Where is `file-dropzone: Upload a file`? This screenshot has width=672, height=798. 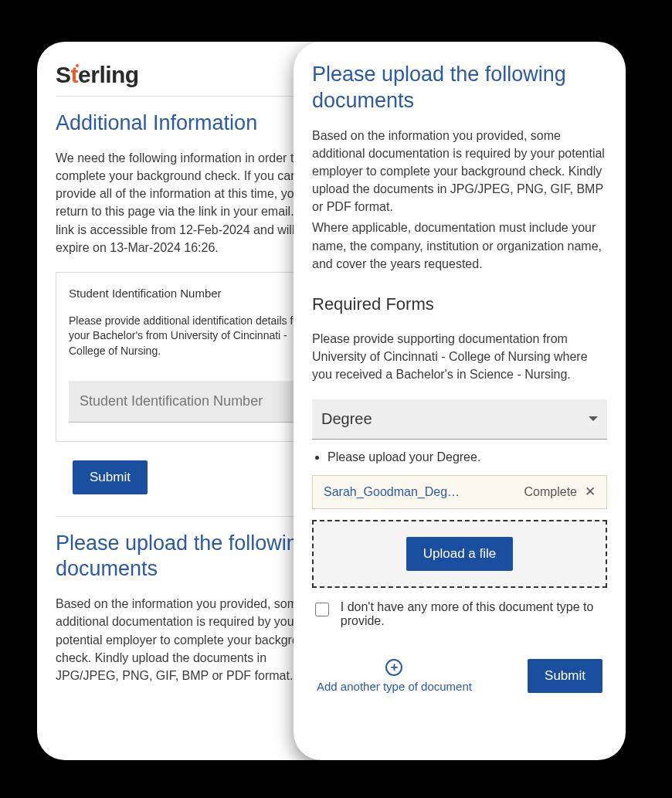
file-dropzone: Upload a file is located at coordinates (460, 554).